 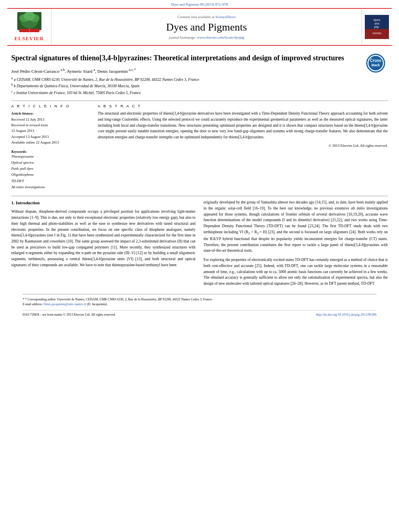 I want to click on footer-note: * * Corresponding author. Université de …, so click(x=200, y=300).